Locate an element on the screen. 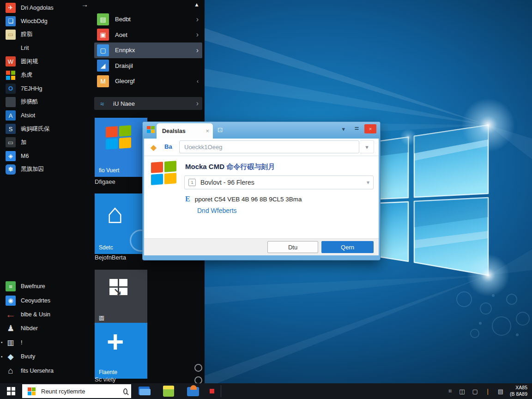 This screenshot has height=399, width=532. new-tab-icon: ⊡ is located at coordinates (220, 130).